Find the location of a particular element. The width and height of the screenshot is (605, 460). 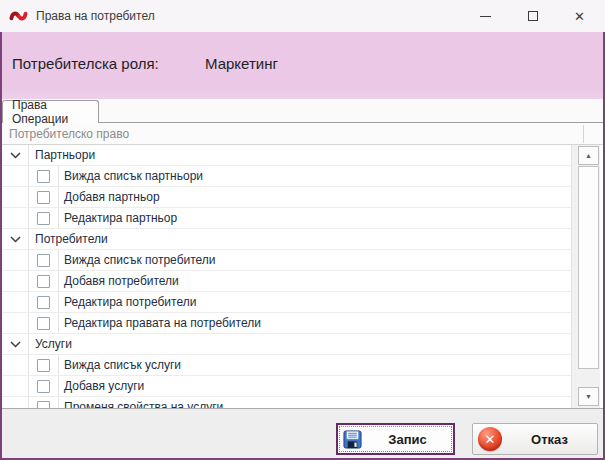

tree-item-row: Вижда списък услуги is located at coordinates (286, 366).